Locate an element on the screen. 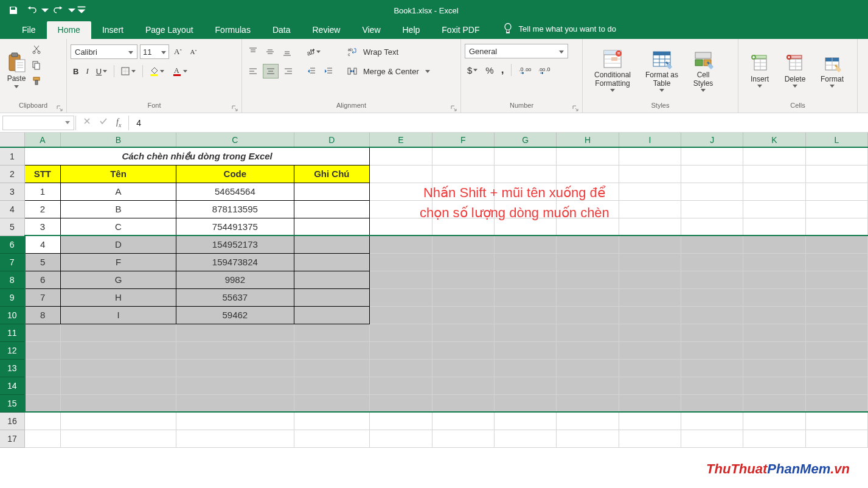  underline-button: U is located at coordinates (102, 71).